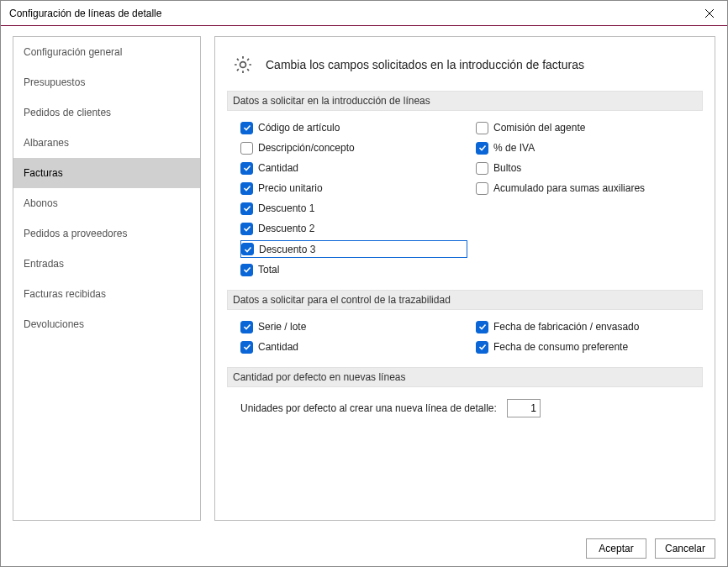 This screenshot has height=567, width=728. What do you see at coordinates (107, 294) in the screenshot?
I see `sidebar-item: Facturas recibidas` at bounding box center [107, 294].